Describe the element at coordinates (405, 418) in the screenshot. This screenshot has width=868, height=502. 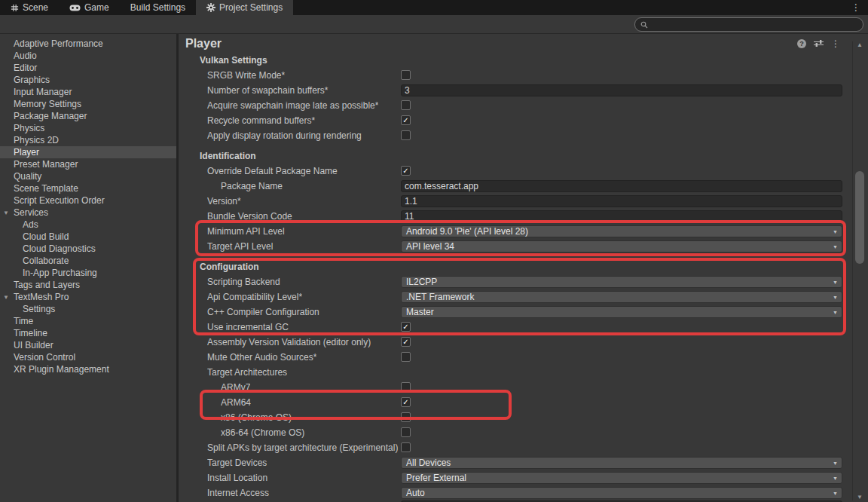
I see `checkbox-x86-chrome-os` at that location.